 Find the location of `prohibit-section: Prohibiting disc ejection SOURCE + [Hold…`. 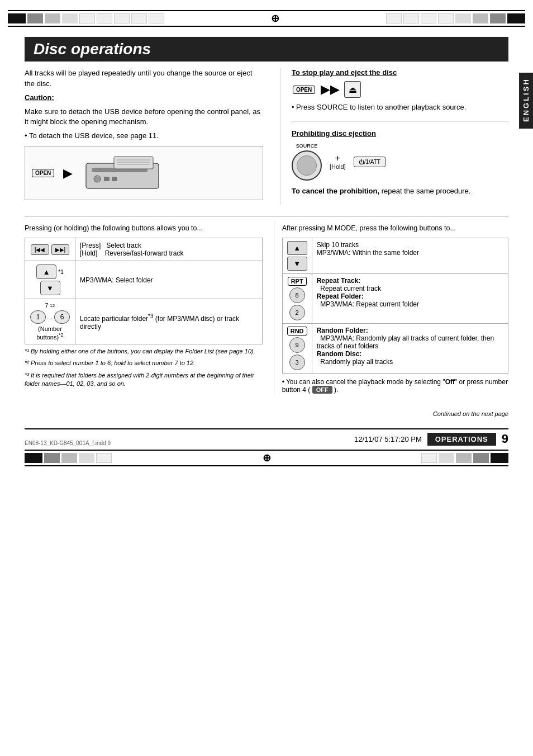

prohibit-section: Prohibiting disc ejection SOURCE + [Hold… is located at coordinates (400, 163).